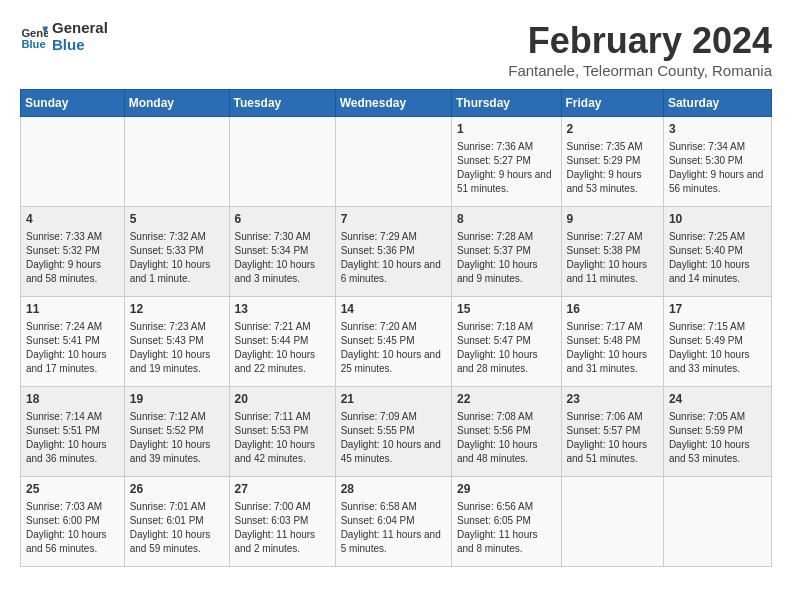 This screenshot has width=792, height=612. I want to click on cell-content-line: Daylight: 9 hours and 56 minutes., so click(718, 182).